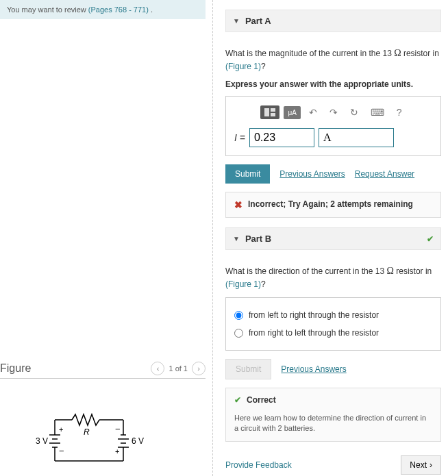  I want to click on review-suffix: ., so click(152, 10).